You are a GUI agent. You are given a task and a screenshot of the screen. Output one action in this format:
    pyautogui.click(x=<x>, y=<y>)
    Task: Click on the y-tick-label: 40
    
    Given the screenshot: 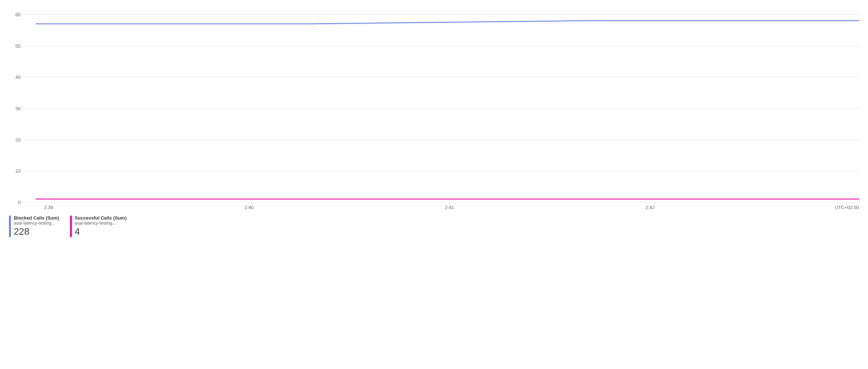 What is the action you would take?
    pyautogui.click(x=18, y=77)
    